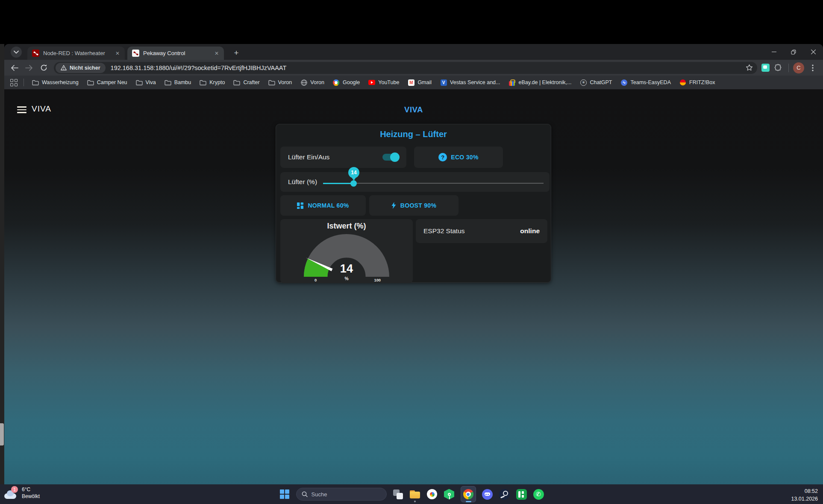  Describe the element at coordinates (487, 495) in the screenshot. I see `discord-button` at that location.